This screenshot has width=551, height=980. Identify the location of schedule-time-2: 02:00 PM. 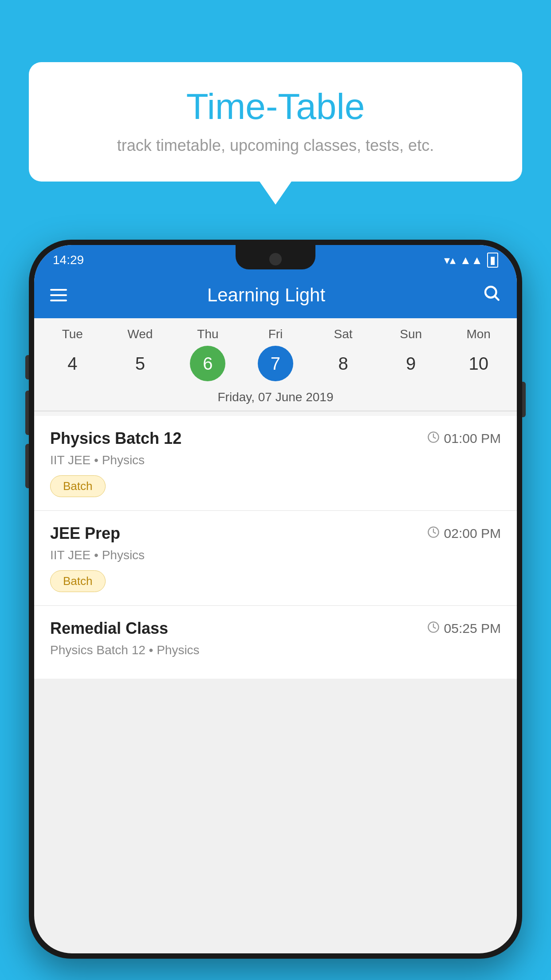
(464, 533).